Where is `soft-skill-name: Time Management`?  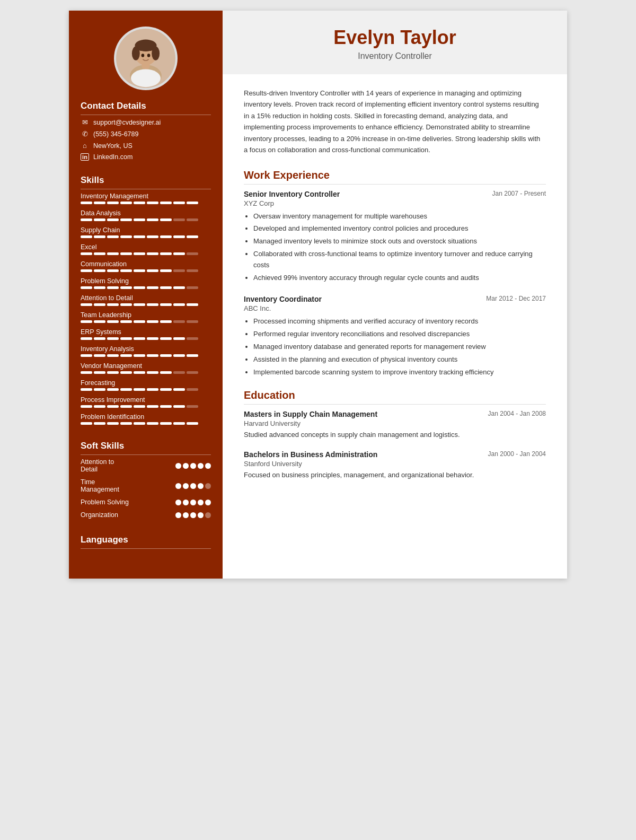
soft-skill-name: Time Management is located at coordinates (128, 486).